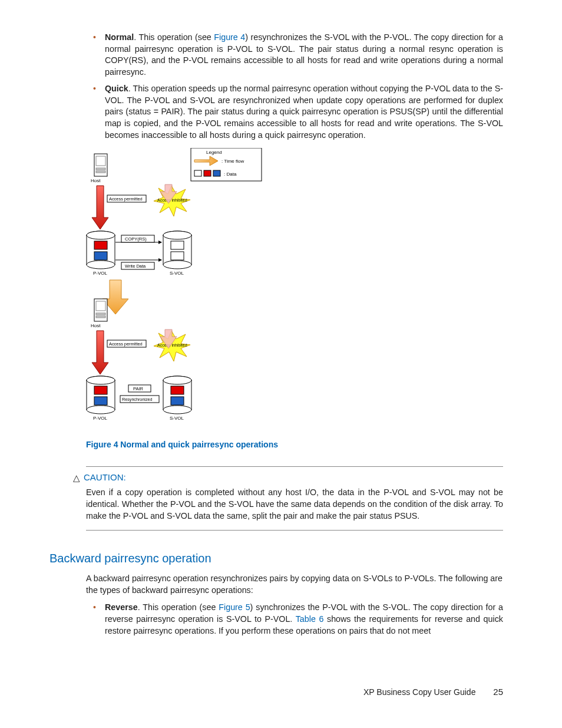 The width and height of the screenshot is (562, 728). Describe the element at coordinates (310, 619) in the screenshot. I see `table-6-link: Table 6` at that location.